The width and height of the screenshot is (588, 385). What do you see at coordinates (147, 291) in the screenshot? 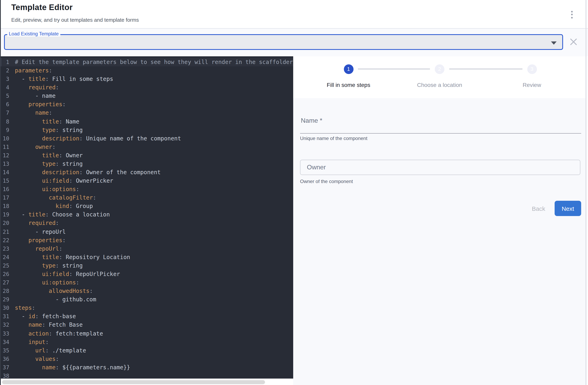
I see `code-line: 28 allowedHosts:` at bounding box center [147, 291].